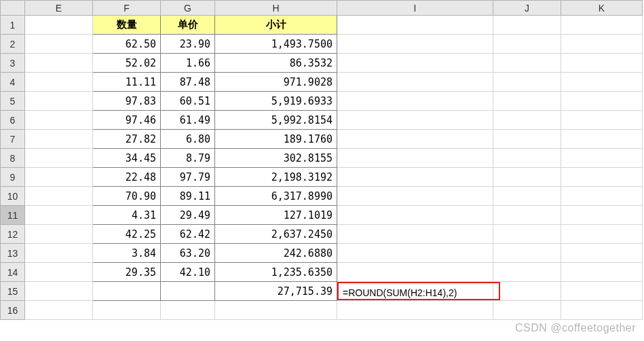  What do you see at coordinates (415, 8) in the screenshot?
I see `col-header-I: I` at bounding box center [415, 8].